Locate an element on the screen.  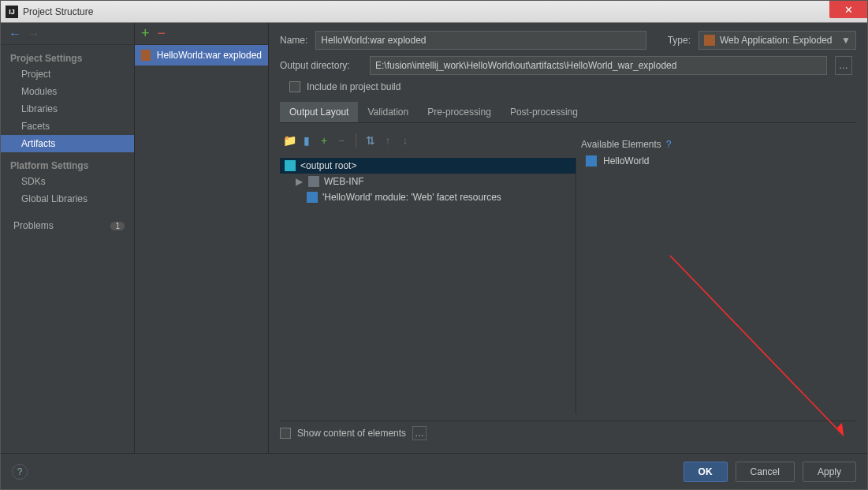
sidebar-item-modules: Modules is located at coordinates (68, 92).